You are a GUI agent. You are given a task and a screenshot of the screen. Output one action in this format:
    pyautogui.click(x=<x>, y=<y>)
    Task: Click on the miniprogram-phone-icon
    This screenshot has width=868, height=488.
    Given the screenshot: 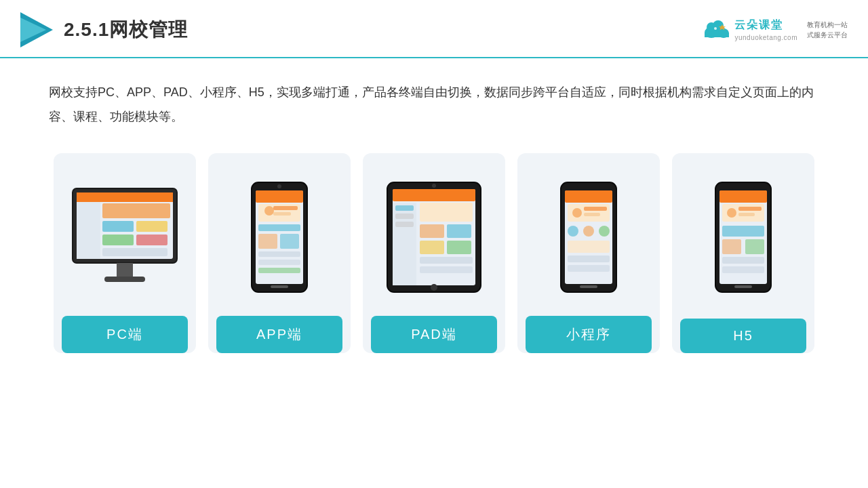 What is the action you would take?
    pyautogui.click(x=589, y=237)
    